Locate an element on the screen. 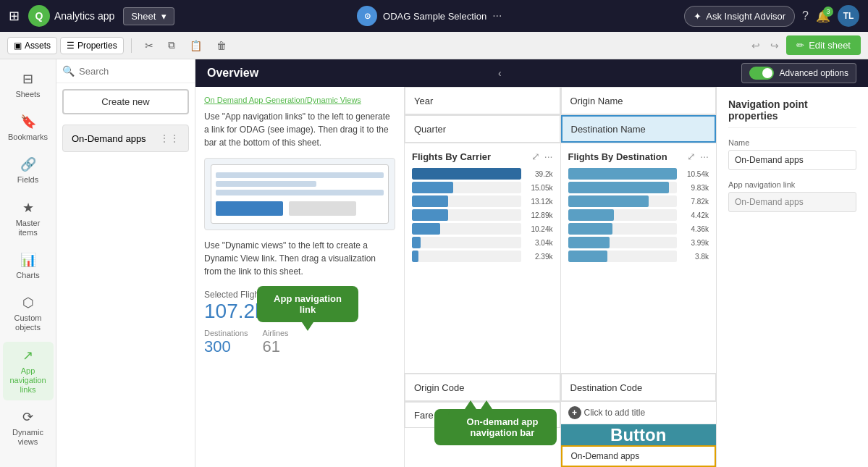 Image resolution: width=868 pixels, height=467 pixels. sidebar-item-label-sheets: Sheets is located at coordinates (28, 94).